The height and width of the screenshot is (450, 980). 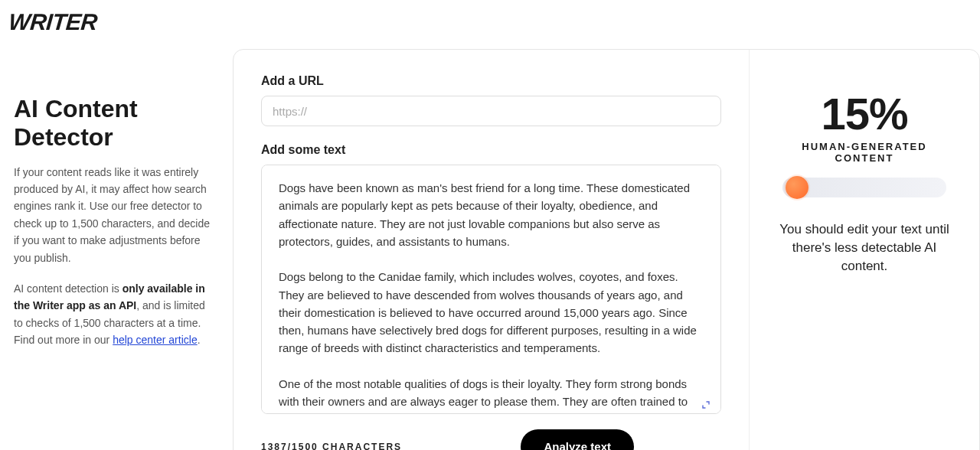 What do you see at coordinates (199, 340) in the screenshot?
I see `api-note-suffix: .` at bounding box center [199, 340].